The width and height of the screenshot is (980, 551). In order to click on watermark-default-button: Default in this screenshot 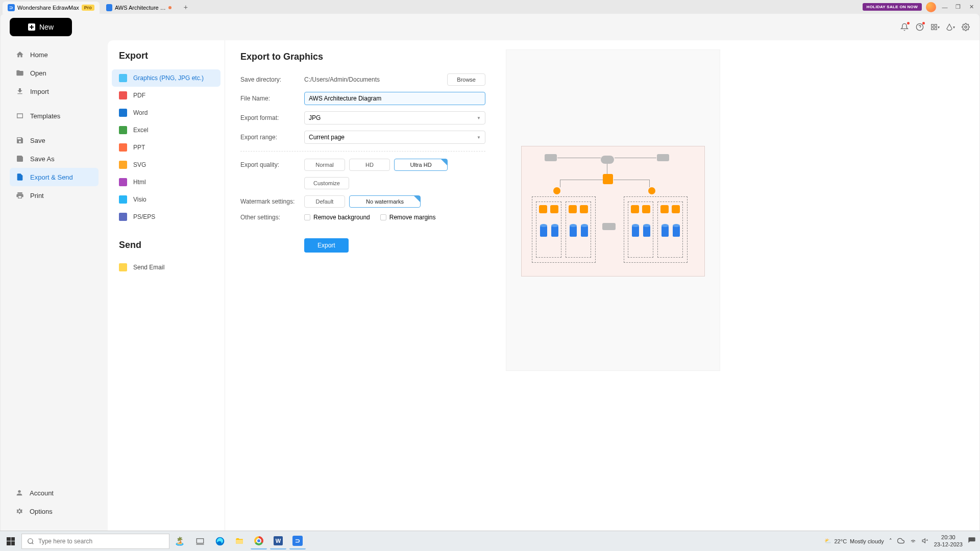, I will do `click(325, 202)`.